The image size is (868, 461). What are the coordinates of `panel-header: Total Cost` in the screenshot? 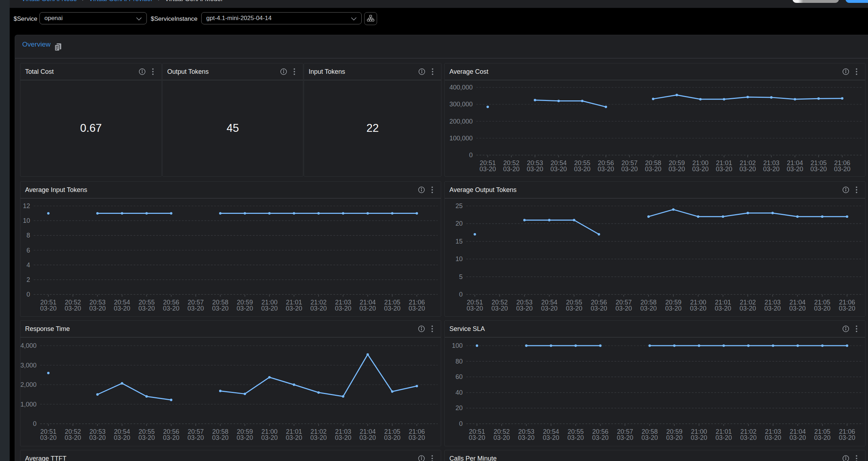 It's located at (91, 72).